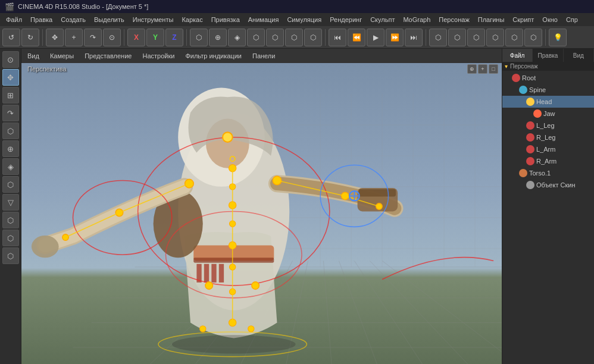 The width and height of the screenshot is (594, 364). I want to click on menu-help: Спр, so click(572, 20).